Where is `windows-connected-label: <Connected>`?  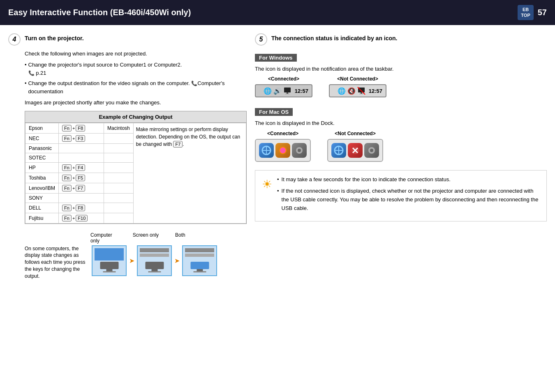 windows-connected-label: <Connected> is located at coordinates (284, 79).